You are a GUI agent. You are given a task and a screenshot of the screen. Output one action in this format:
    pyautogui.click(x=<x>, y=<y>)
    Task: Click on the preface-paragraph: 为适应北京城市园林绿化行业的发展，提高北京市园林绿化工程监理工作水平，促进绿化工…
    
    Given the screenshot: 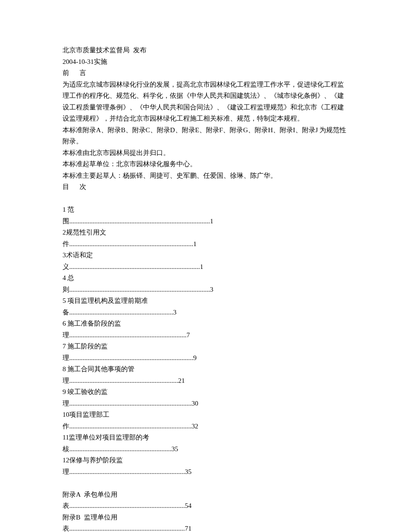 What is the action you would take?
    pyautogui.click(x=206, y=102)
    